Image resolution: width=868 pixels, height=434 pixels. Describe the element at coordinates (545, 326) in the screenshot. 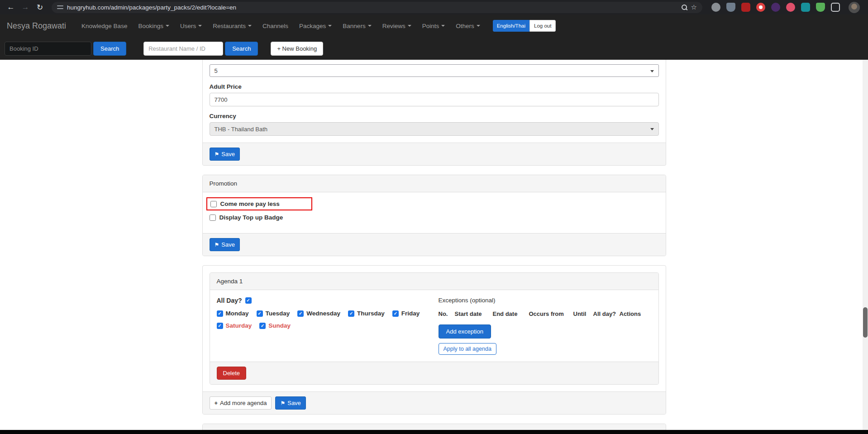

I see `exceptions-section: Exceptions (optional) No. Start date End…` at that location.